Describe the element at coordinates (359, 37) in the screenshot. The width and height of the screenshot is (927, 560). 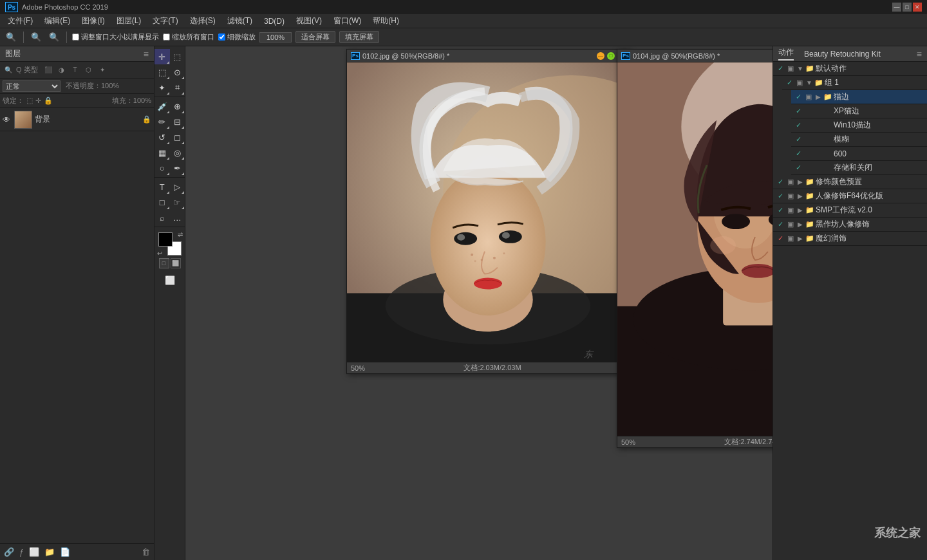
I see `fill-screen-button: 填充屏幕` at that location.